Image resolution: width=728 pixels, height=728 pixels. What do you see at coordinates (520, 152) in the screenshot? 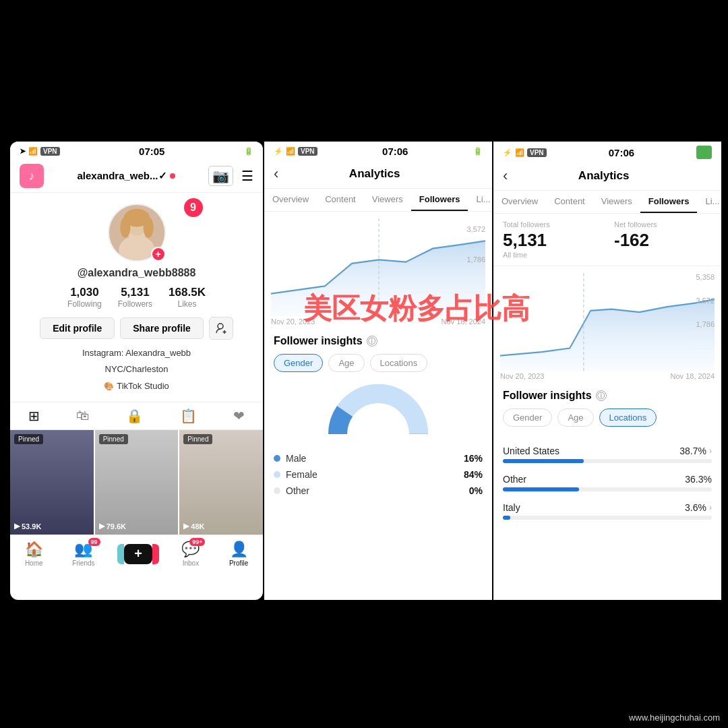
I see `wifi-icon-3: 📶` at bounding box center [520, 152].